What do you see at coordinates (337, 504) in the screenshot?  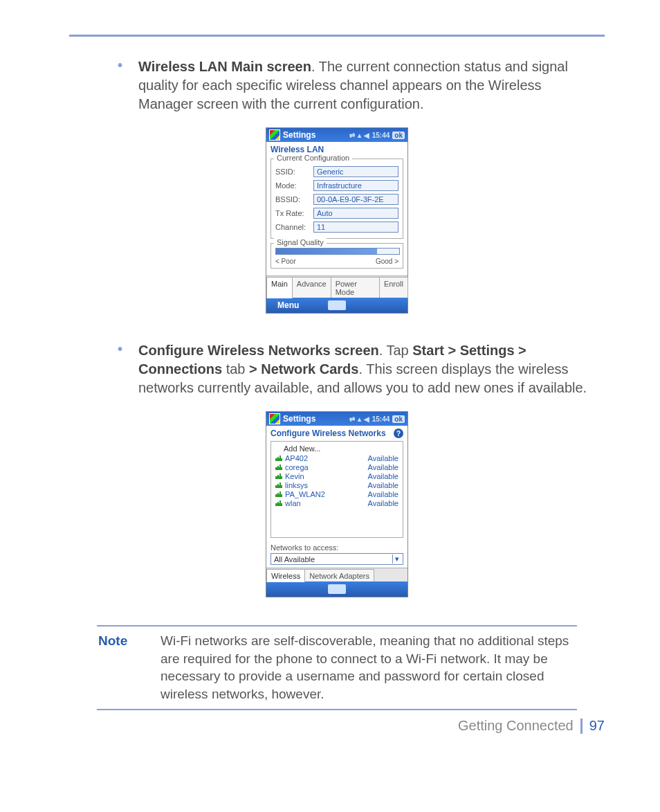 I see `pda-screen-configure-networks: Settings ⇄ ▴ ◀ 15:44 ok Configure Wirele…` at bounding box center [337, 504].